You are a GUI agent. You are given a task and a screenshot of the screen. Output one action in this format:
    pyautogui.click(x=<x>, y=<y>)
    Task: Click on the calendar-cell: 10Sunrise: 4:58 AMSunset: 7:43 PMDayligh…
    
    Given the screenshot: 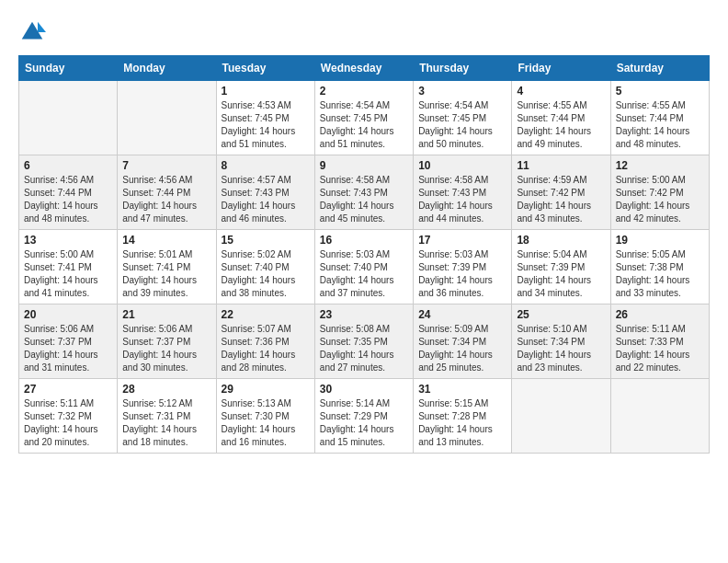 What is the action you would take?
    pyautogui.click(x=463, y=193)
    